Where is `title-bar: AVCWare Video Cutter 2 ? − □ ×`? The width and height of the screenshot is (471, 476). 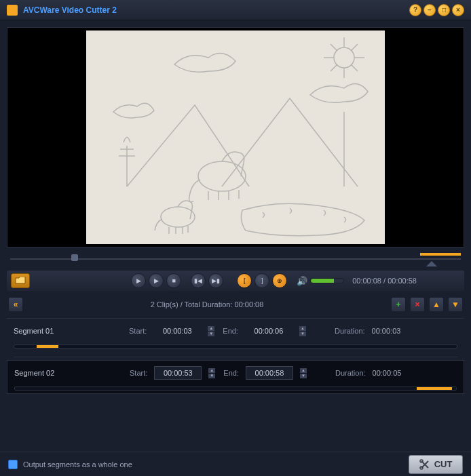 title-bar: AVCWare Video Cutter 2 ? − □ × is located at coordinates (236, 10).